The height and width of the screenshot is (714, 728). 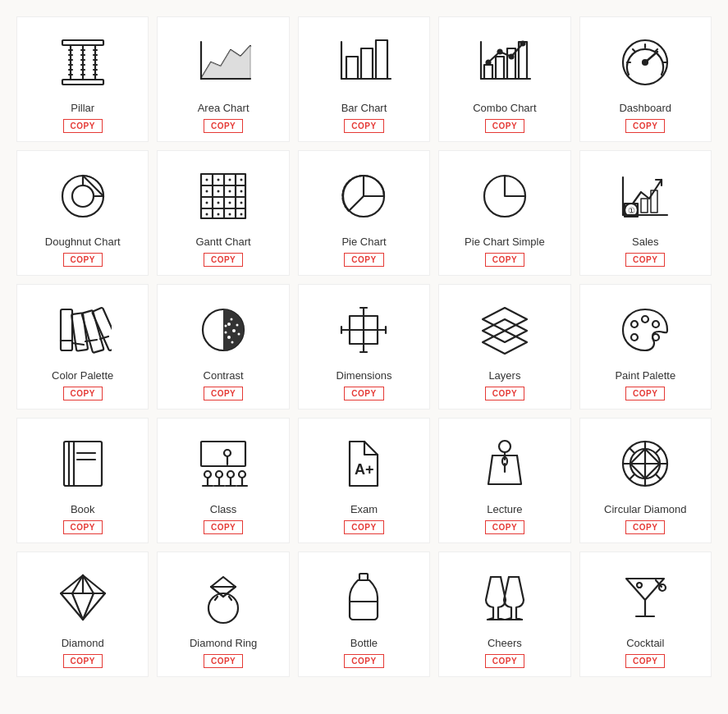 What do you see at coordinates (223, 330) in the screenshot?
I see `contrast-icon` at bounding box center [223, 330].